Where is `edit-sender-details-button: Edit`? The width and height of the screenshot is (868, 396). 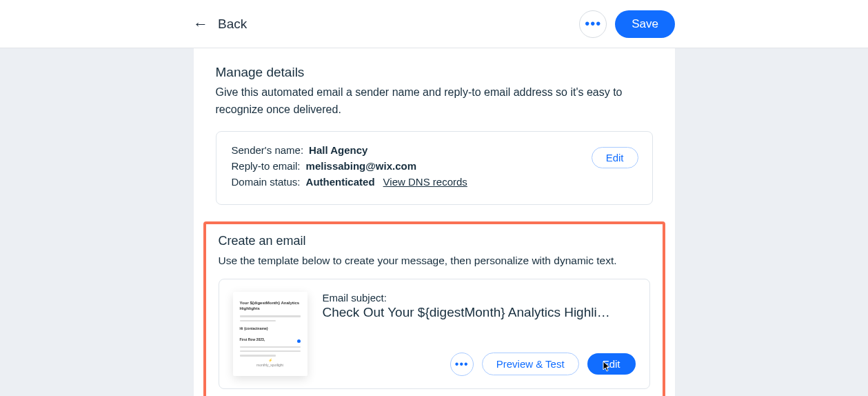
edit-sender-details-button: Edit is located at coordinates (615, 157).